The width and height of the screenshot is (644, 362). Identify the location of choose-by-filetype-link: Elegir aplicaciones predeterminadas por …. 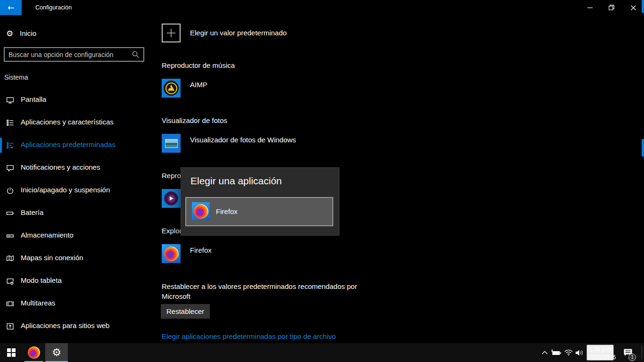
(249, 337).